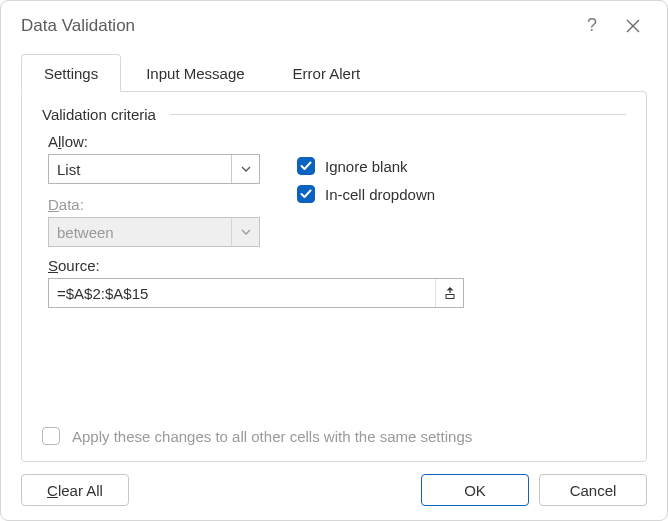 This screenshot has width=668, height=521. I want to click on apply-changes-label: Apply these changes to all other cells w…, so click(272, 436).